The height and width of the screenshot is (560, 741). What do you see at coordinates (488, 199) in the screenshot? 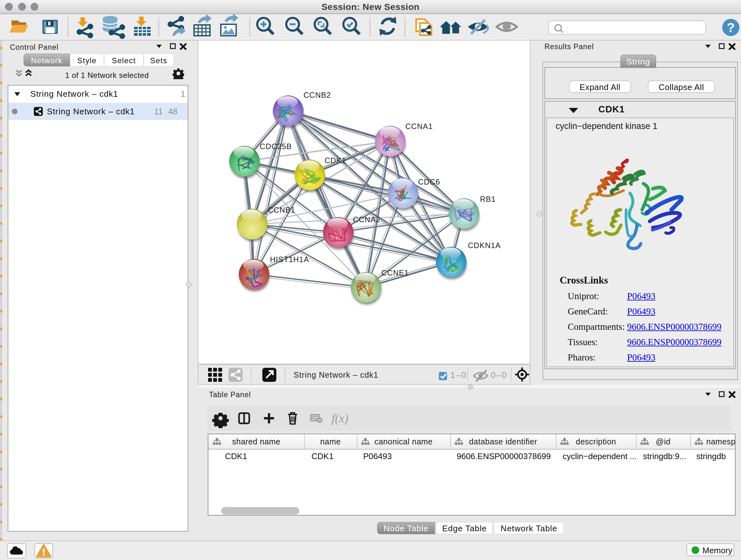
I see `svg-text: RB1` at bounding box center [488, 199].